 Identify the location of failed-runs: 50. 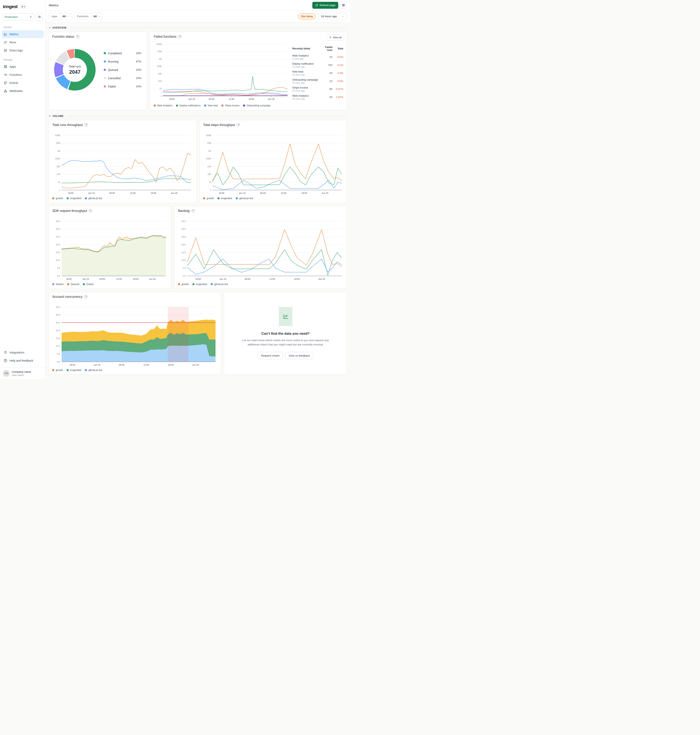
(326, 97).